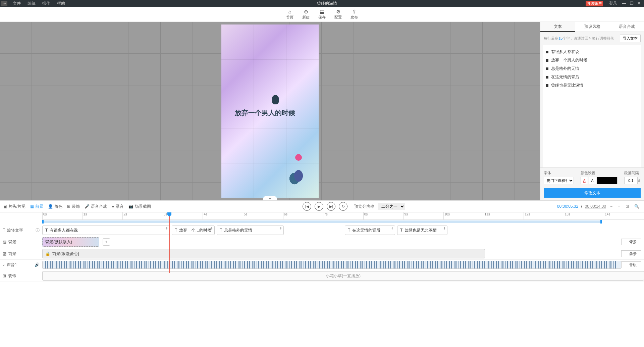 The image size is (644, 347). What do you see at coordinates (632, 3) in the screenshot?
I see `maximize-button: ❐` at bounding box center [632, 3].